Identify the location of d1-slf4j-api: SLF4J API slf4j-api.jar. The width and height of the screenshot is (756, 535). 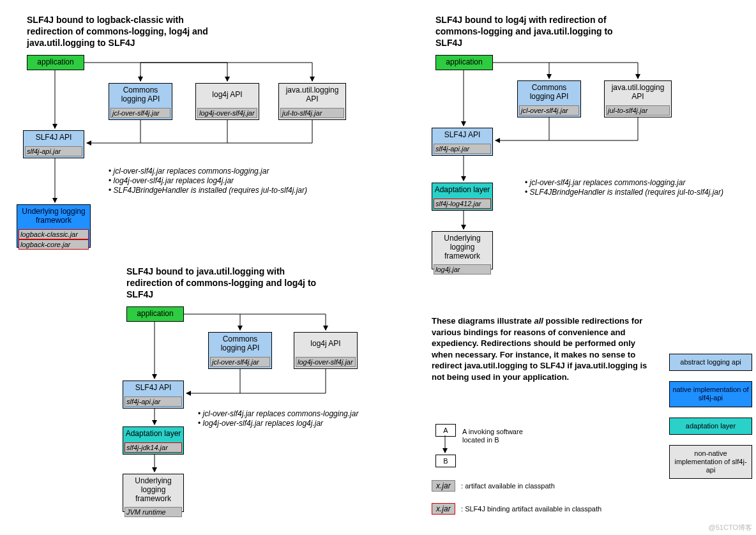
(54, 144).